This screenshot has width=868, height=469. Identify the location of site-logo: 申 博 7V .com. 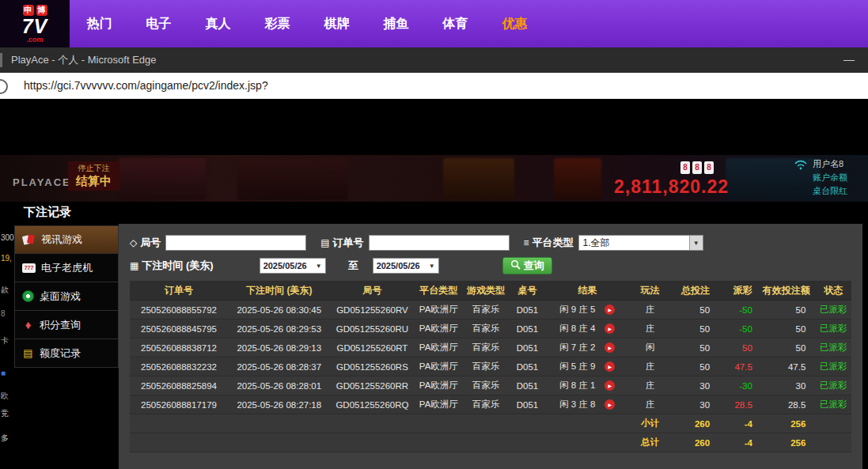
(35, 24).